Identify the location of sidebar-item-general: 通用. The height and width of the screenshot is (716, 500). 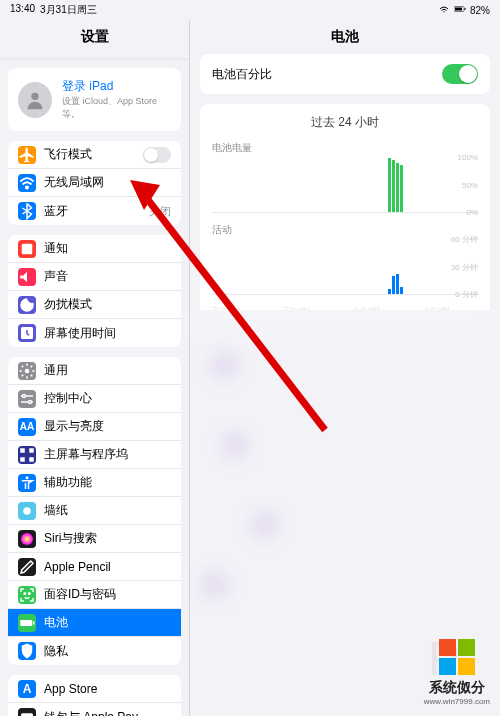
(94, 371).